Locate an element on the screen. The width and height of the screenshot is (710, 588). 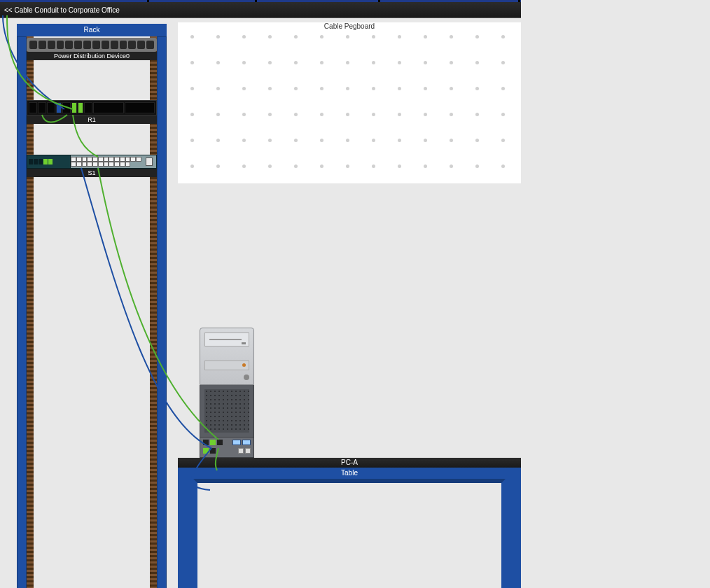
router-expansion-bay is located at coordinates (109, 108).